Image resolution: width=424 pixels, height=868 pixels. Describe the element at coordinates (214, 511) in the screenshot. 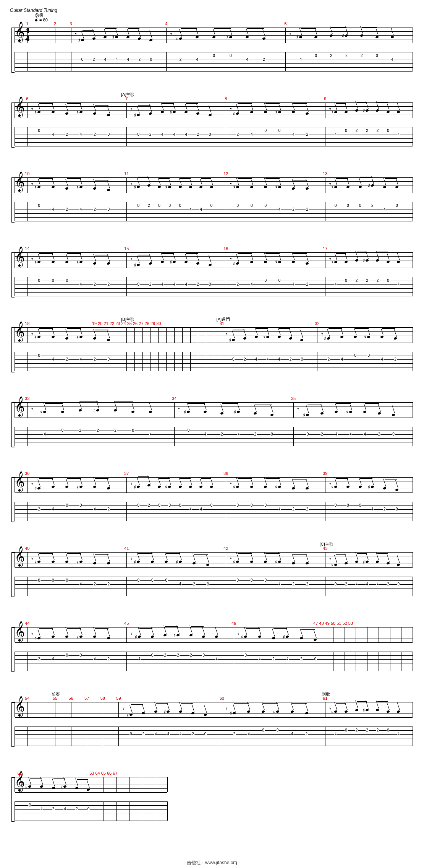

I see `tablature-staff: 24004202000440000422000420` at that location.